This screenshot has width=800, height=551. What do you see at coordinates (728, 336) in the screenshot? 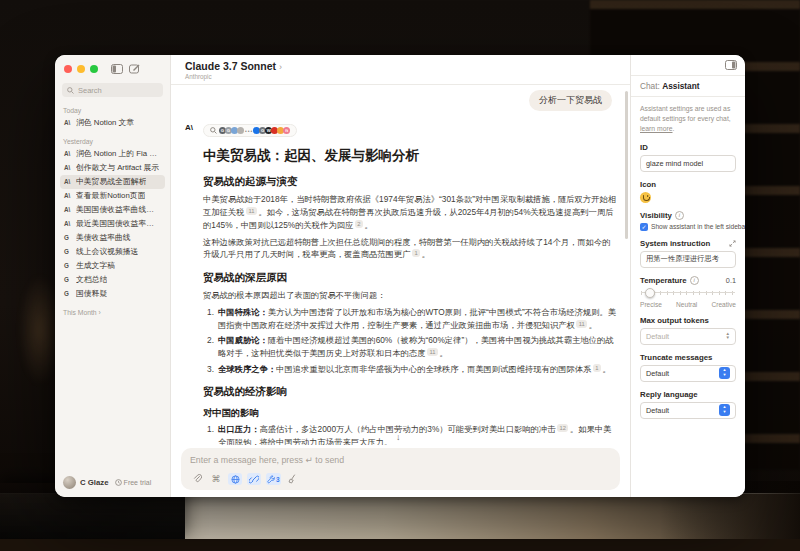
I see `stepper-icon: ▲▼` at bounding box center [728, 336].